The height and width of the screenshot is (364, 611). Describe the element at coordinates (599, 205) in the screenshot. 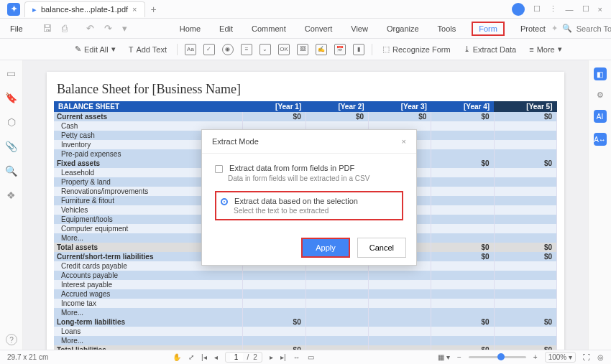

I see `right-sidebar: ◧ ⚙ AI A↔` at that location.